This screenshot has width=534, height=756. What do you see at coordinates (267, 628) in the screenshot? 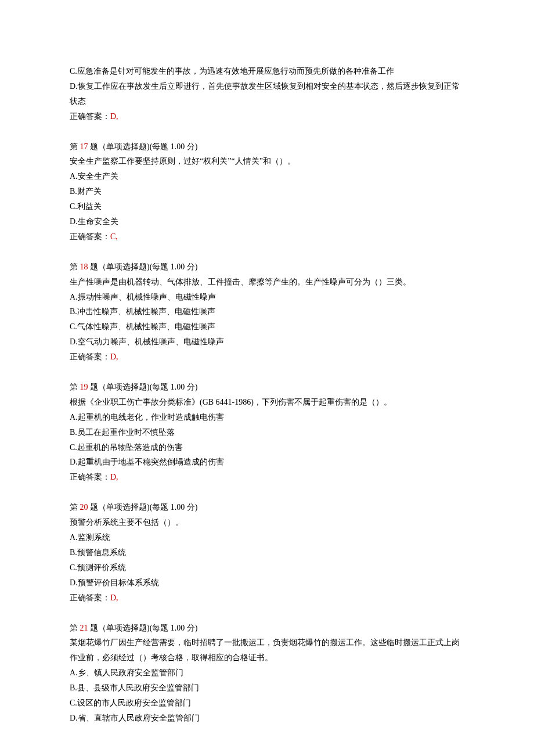
I see `question-header: 第 21 题（单项选择题)(每题 1.00 分)` at bounding box center [267, 628].